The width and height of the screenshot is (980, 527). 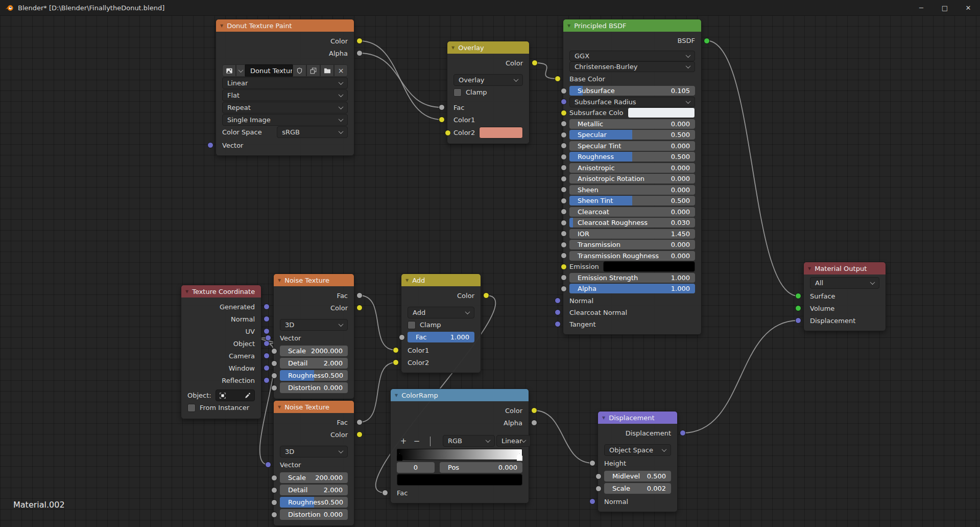 I want to click on noise-texture-2-roughness-slider: Roughness 0.500, so click(x=314, y=502).